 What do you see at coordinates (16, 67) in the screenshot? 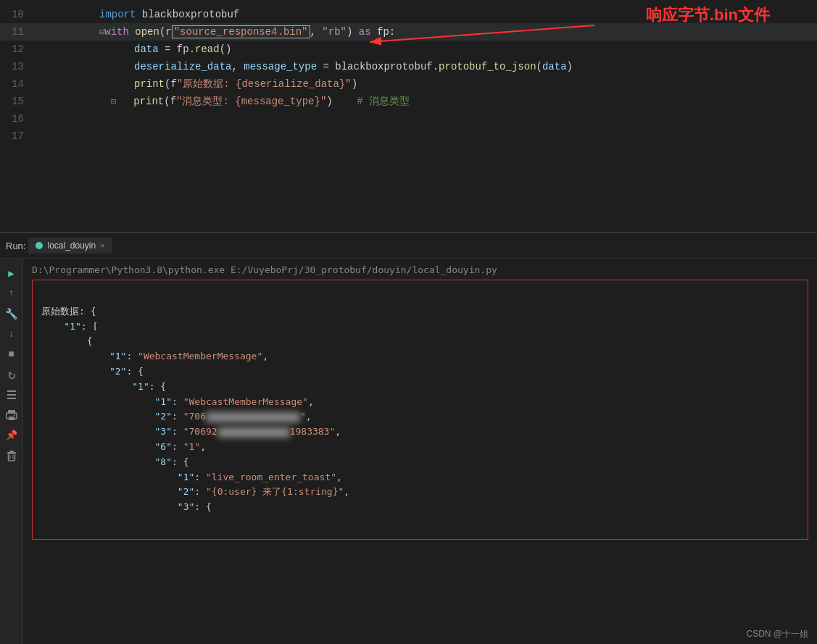
I see `line-number-13: 13` at bounding box center [16, 67].